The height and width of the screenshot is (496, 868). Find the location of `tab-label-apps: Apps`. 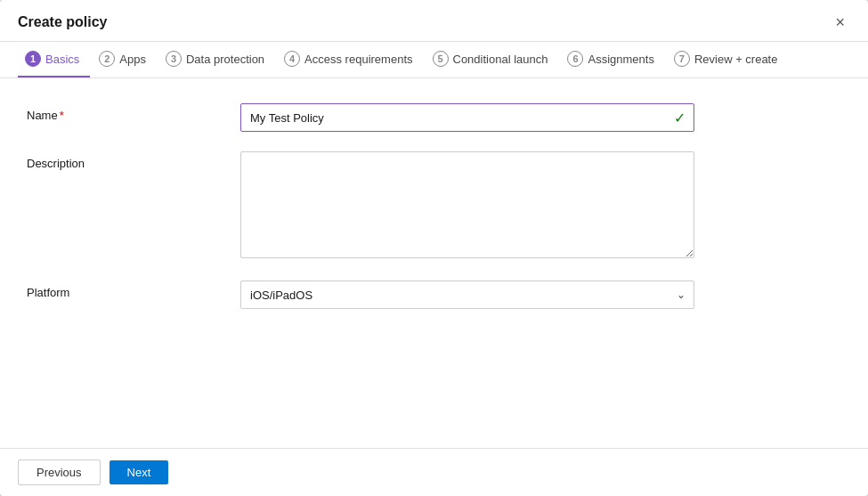

tab-label-apps: Apps is located at coordinates (133, 59).